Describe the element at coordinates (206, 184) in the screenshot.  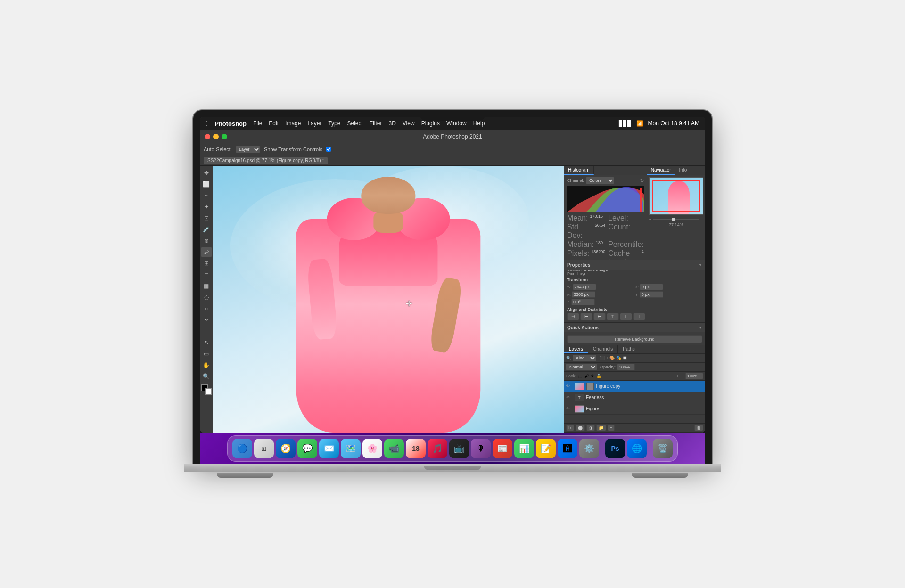
I see `marquee-tool: ⬜` at that location.